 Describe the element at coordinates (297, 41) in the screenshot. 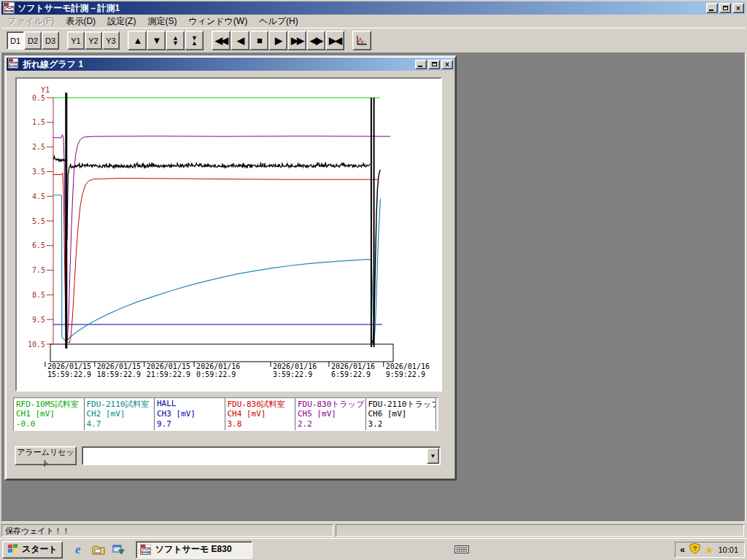

I see `toolbar-fast-forward-icon: ▶▶` at that location.